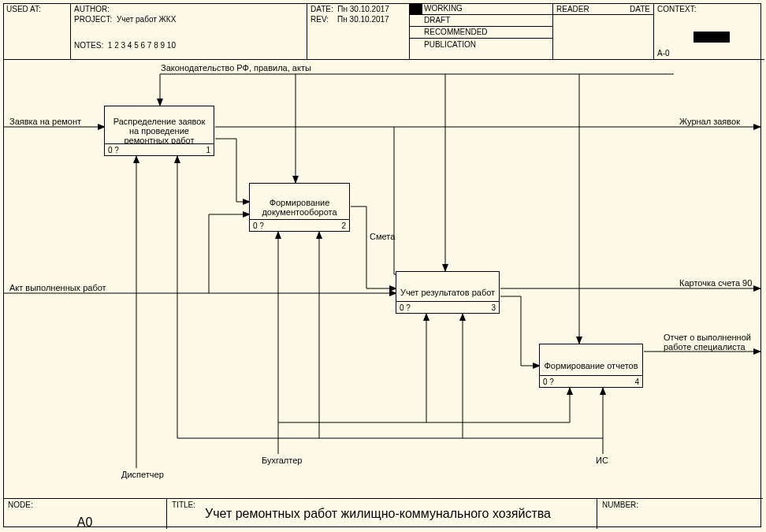 The height and width of the screenshot is (532, 766). Describe the element at coordinates (46, 121) in the screenshot. I see `input-request-label: Заявка на ремонт` at that location.